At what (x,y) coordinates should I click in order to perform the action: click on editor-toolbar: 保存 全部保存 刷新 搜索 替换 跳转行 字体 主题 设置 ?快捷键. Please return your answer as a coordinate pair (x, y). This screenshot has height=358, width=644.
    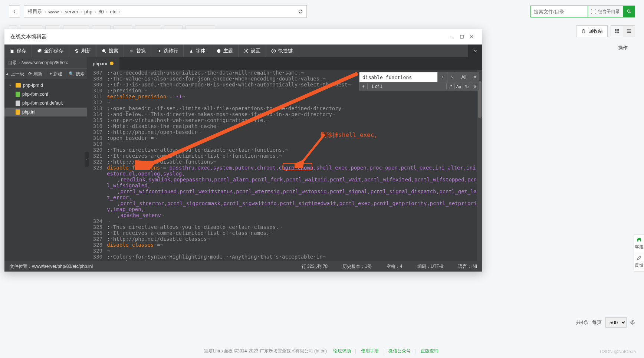
    Looking at the image, I should click on (243, 51).